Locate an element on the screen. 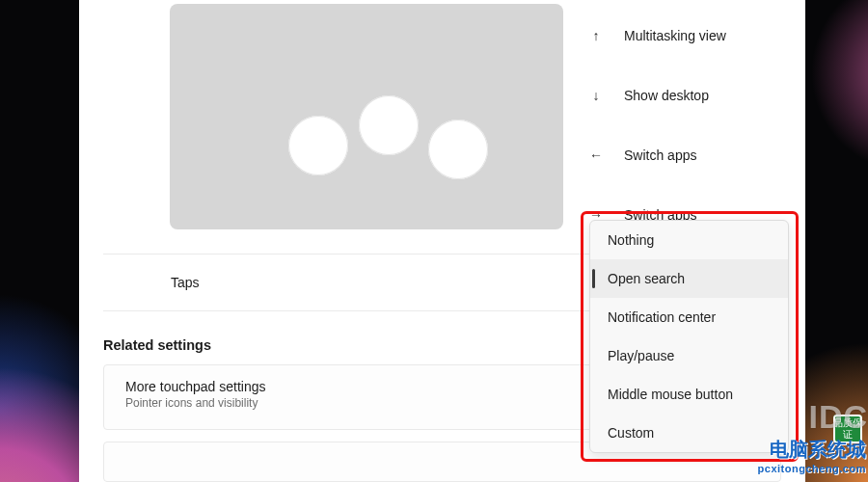  dropdown-option: Middle mouse button is located at coordinates (689, 394).